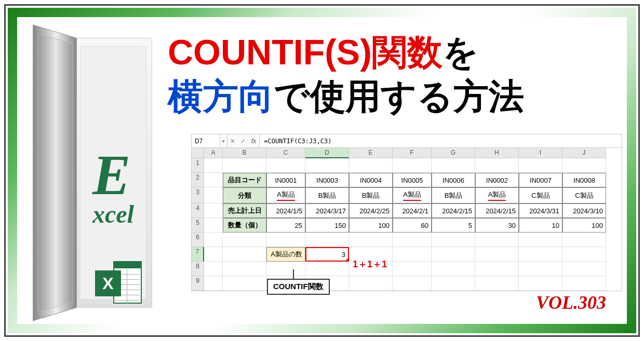  I want to click on cell-I1, so click(541, 166).